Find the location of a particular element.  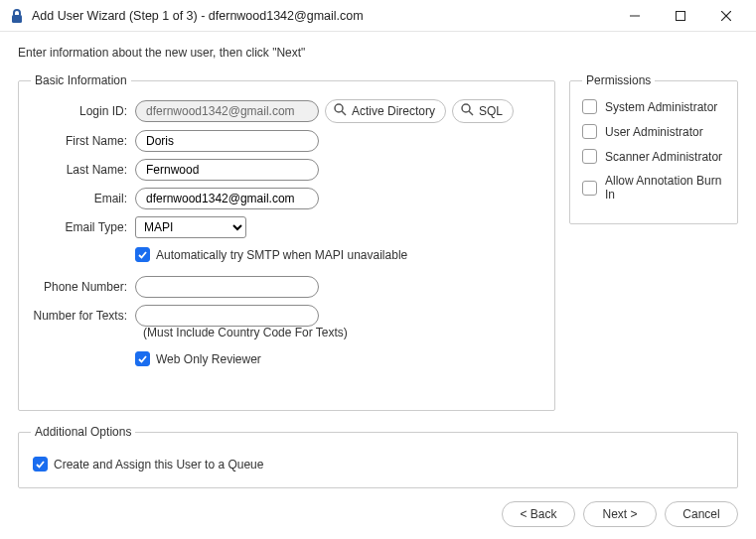

system-administrator-checkbox is located at coordinates (590, 107).